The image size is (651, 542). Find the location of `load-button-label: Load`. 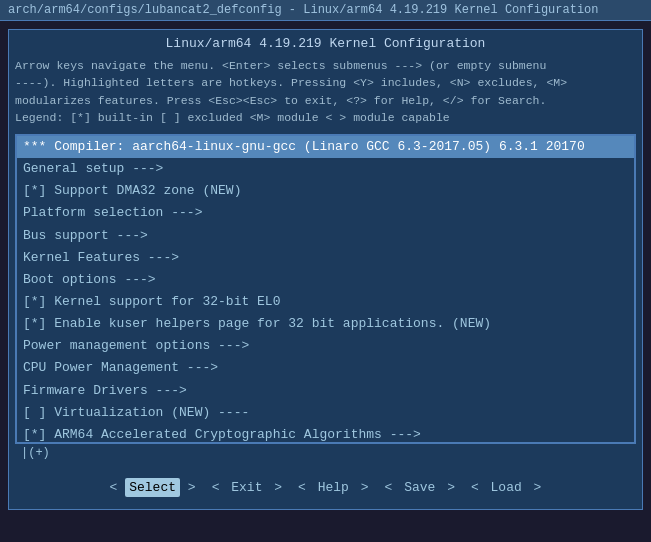

load-button-label: Load is located at coordinates (506, 488).